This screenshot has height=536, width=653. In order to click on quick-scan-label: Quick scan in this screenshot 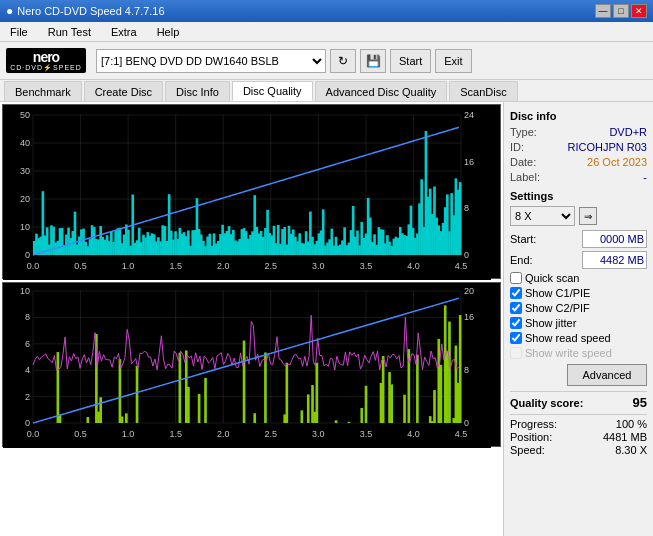, I will do `click(552, 278)`.